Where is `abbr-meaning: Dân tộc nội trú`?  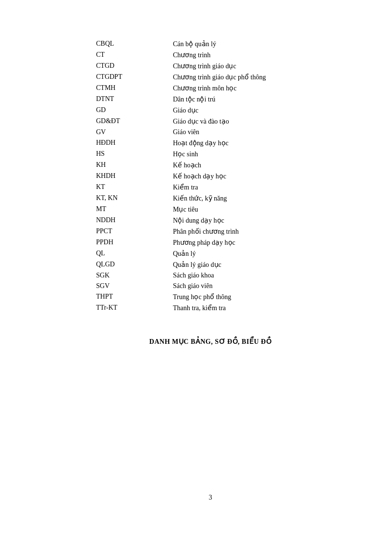
abbr-meaning: Dân tộc nội trú is located at coordinates (249, 99).